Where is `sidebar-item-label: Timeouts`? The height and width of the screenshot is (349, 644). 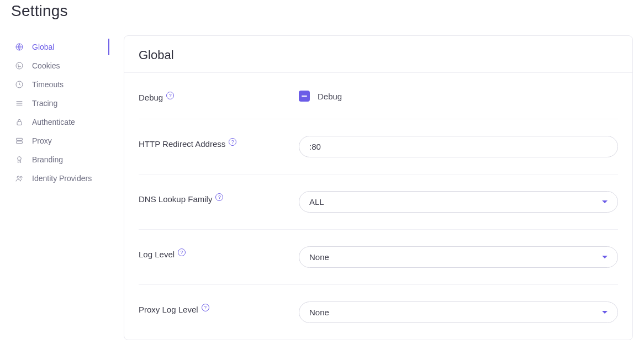
sidebar-item-label: Timeouts is located at coordinates (47, 84).